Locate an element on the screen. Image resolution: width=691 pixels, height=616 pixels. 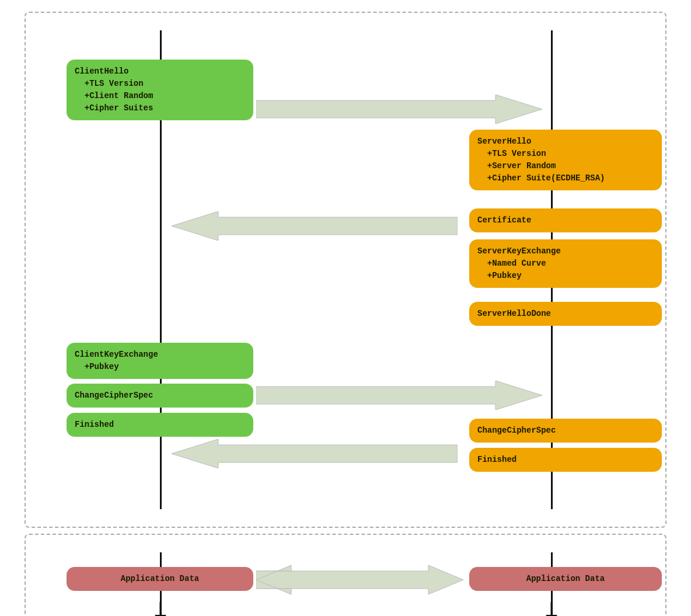
certificate-box: Certificate is located at coordinates (566, 221).